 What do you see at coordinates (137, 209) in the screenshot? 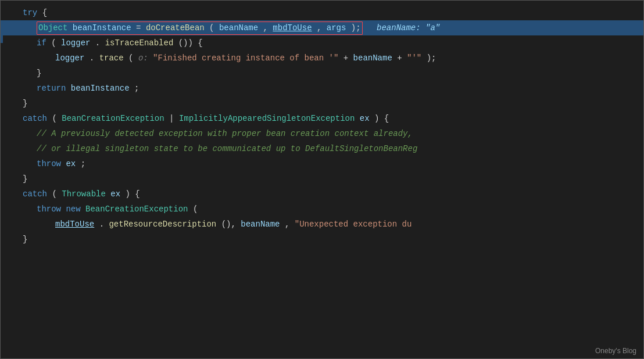
I see `type-bce2: BeanCreationException` at bounding box center [137, 209].